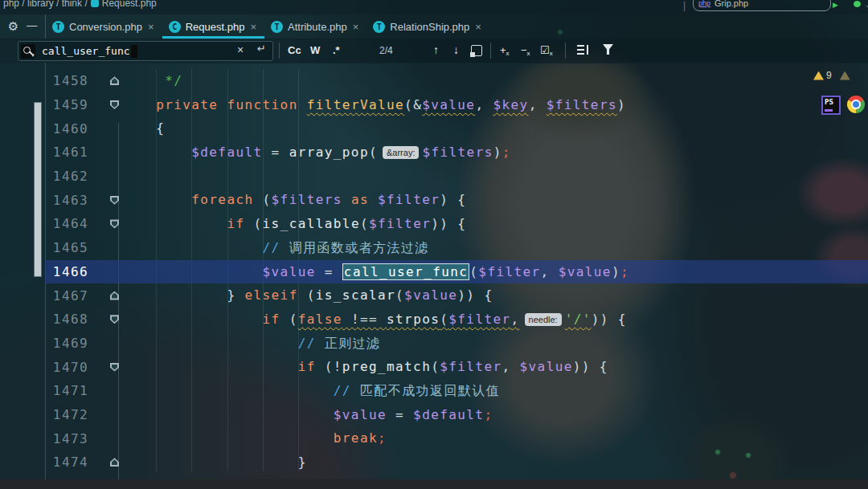 The height and width of the screenshot is (489, 868). What do you see at coordinates (833, 75) in the screenshot?
I see `inspections-widget: 9` at bounding box center [833, 75].